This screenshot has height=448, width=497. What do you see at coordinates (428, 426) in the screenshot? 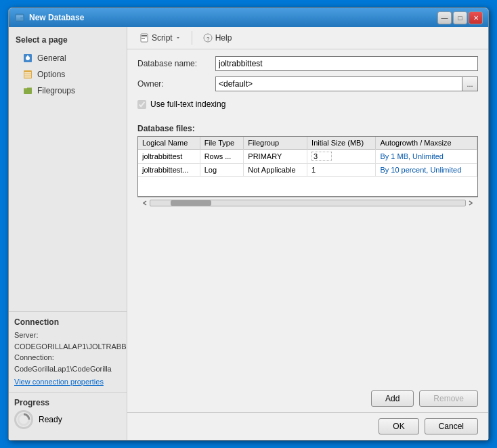
I see `ok-cancel-group: OK Cancel` at bounding box center [428, 426].